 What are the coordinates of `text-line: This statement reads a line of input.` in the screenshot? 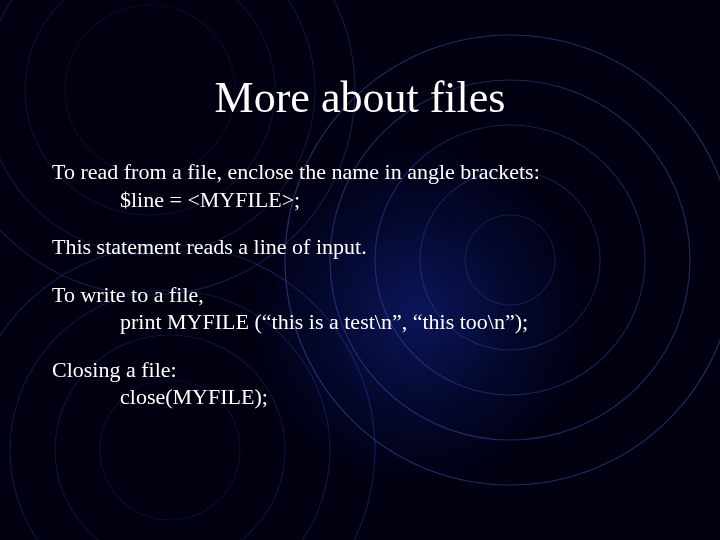 It's located at (362, 247).